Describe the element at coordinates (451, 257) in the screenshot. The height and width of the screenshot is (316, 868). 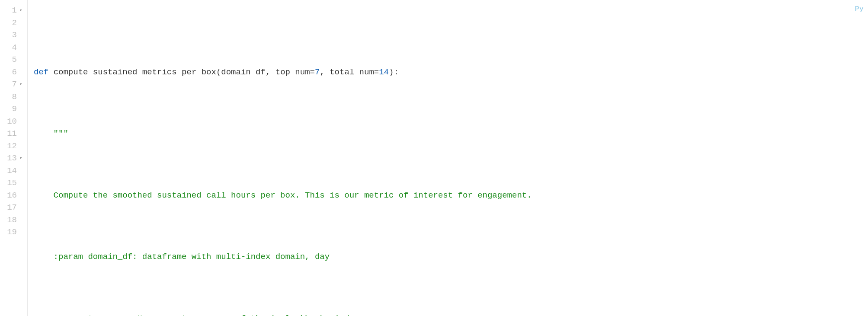
I see `code-line: :param domain_df: dataframe with multi-i…` at that location.